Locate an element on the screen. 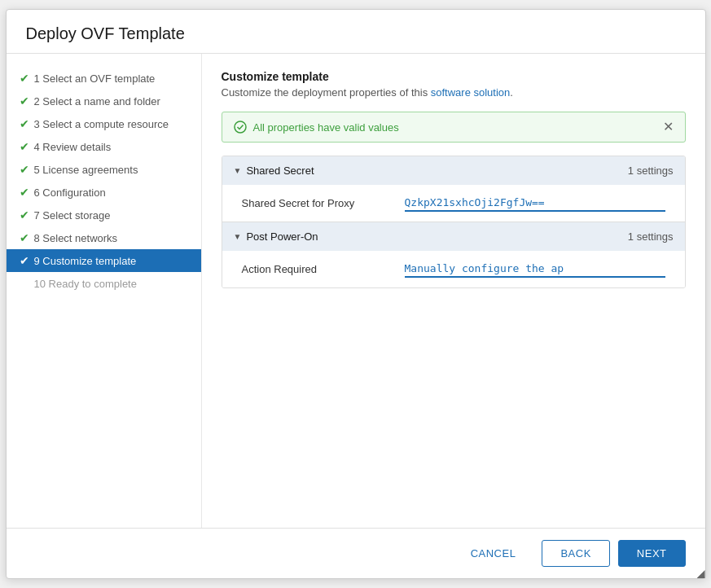 The height and width of the screenshot is (588, 711). sidebar-label-step2: 2 Select a name and folder is located at coordinates (98, 101).